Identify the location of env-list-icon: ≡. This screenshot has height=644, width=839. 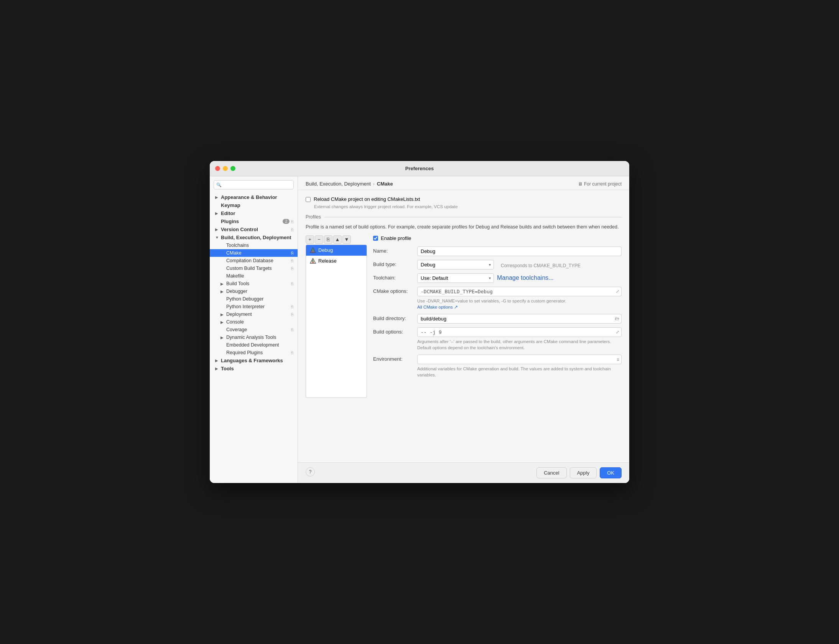
(618, 360).